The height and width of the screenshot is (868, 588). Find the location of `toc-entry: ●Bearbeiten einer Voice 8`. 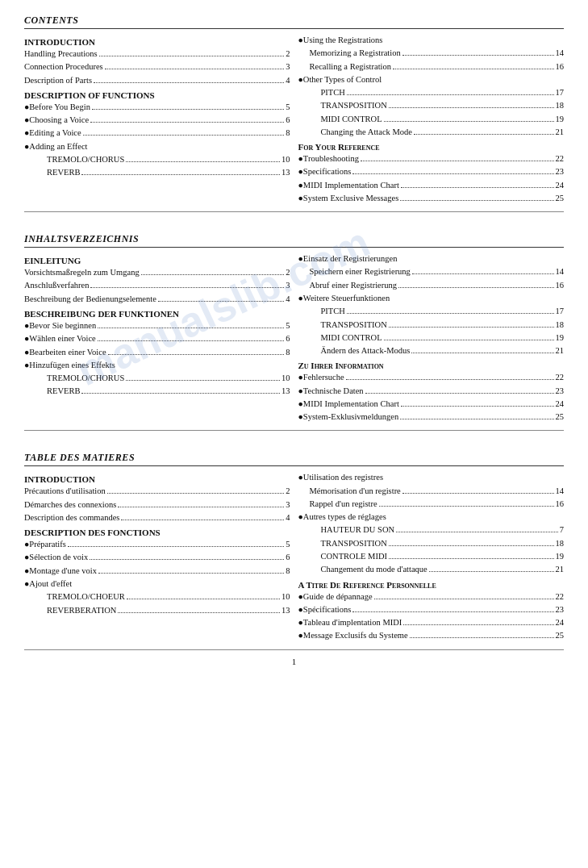

toc-entry: ●Bearbeiten einer Voice 8 is located at coordinates (157, 353).